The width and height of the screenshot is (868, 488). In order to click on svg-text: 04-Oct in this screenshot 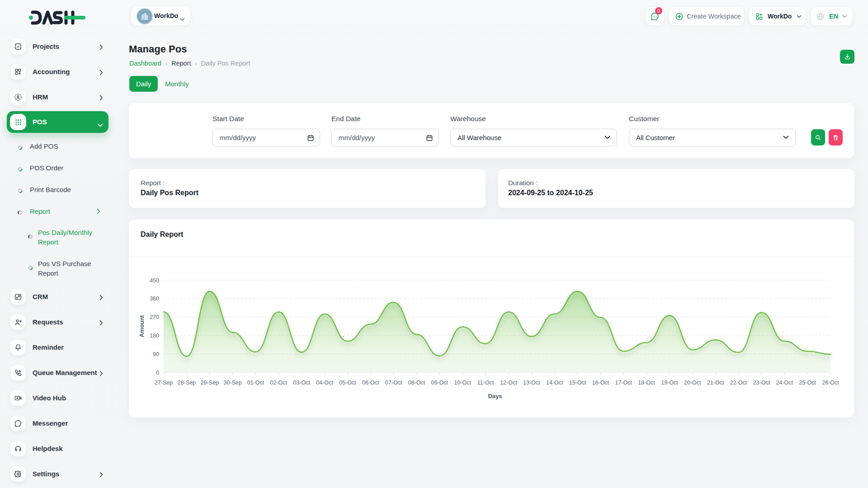, I will do `click(325, 383)`.